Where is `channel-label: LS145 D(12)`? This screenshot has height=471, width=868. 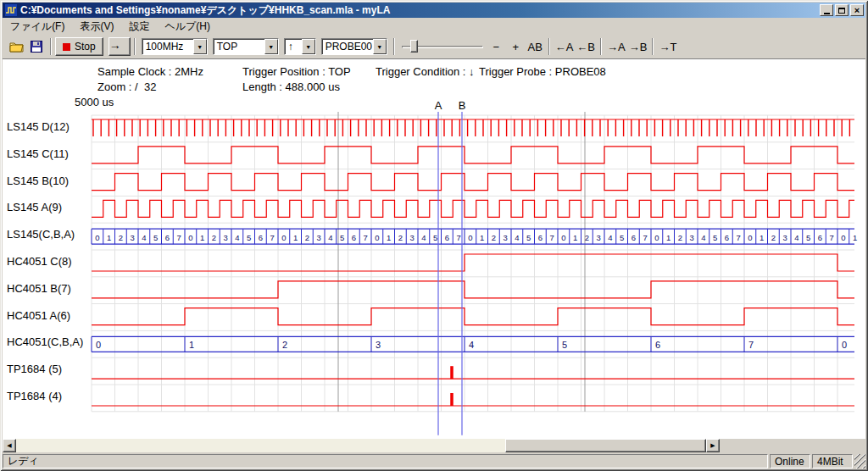
channel-label: LS145 D(12) is located at coordinates (38, 127).